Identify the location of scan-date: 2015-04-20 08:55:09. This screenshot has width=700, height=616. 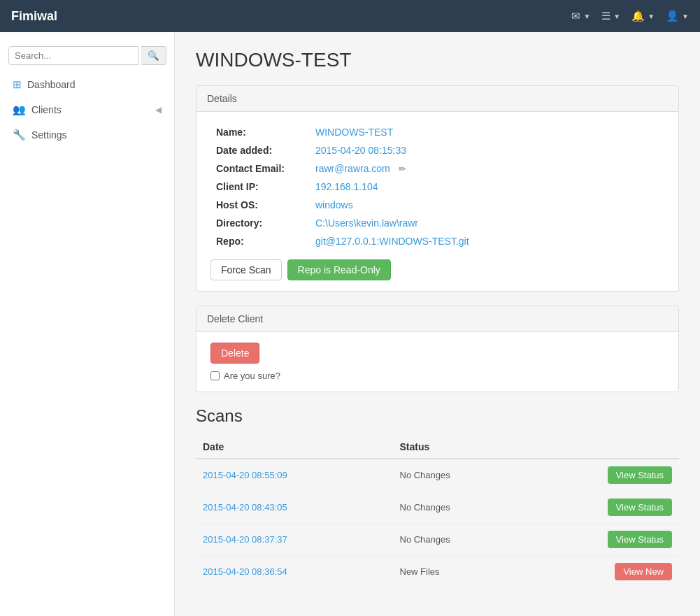
(294, 475).